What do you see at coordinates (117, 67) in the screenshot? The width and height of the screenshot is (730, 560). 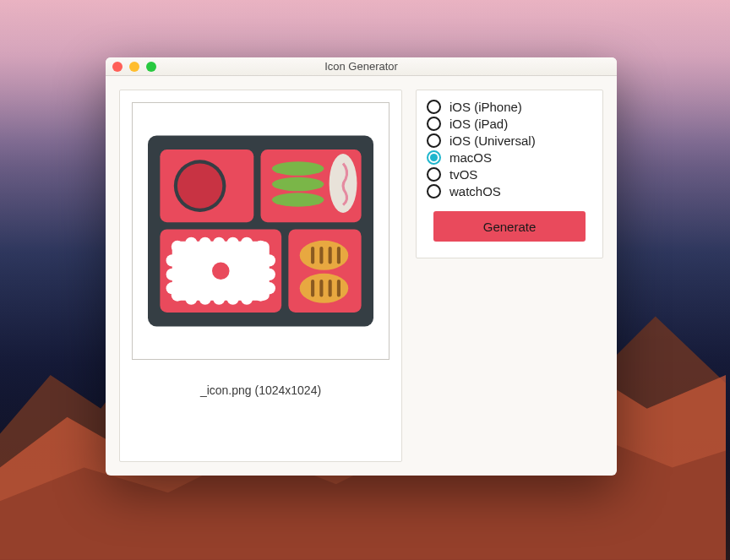 I see `close-button` at bounding box center [117, 67].